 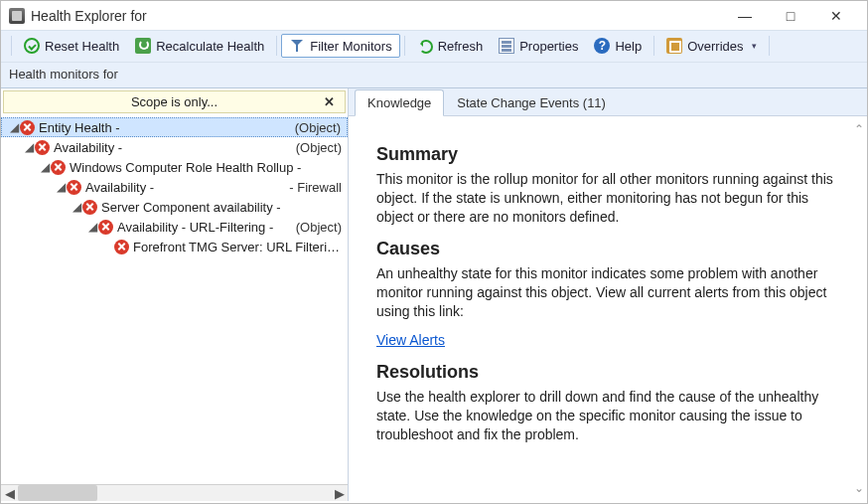 What do you see at coordinates (674, 46) in the screenshot?
I see `overrides-icon` at bounding box center [674, 46].